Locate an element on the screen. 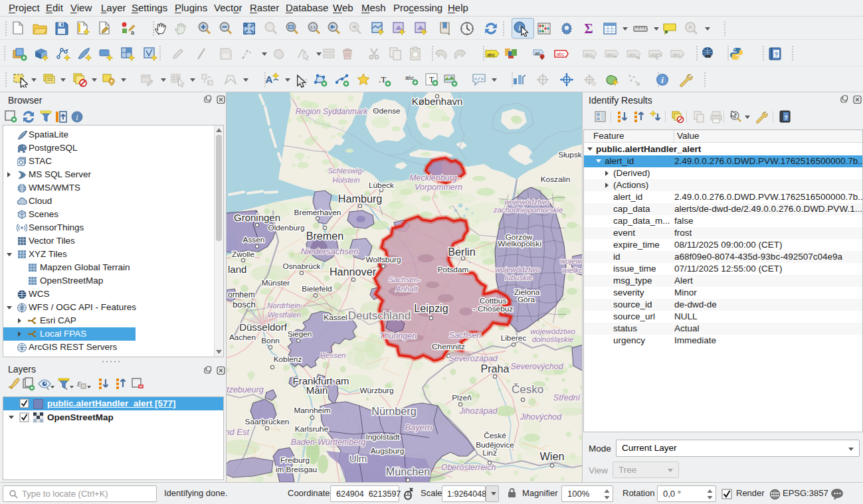  svg-text: Bremen is located at coordinates (326, 236).